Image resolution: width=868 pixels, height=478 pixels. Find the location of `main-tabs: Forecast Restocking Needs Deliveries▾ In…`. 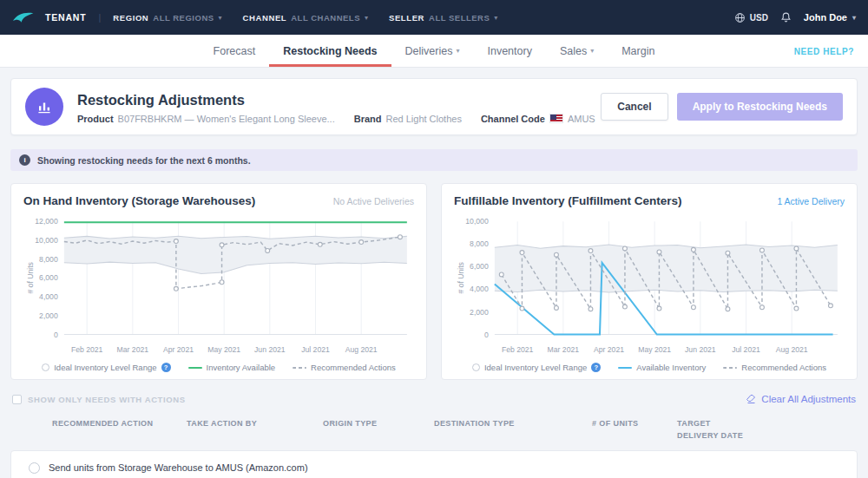

main-tabs: Forecast Restocking Needs Deliveries▾ In… is located at coordinates (434, 51).